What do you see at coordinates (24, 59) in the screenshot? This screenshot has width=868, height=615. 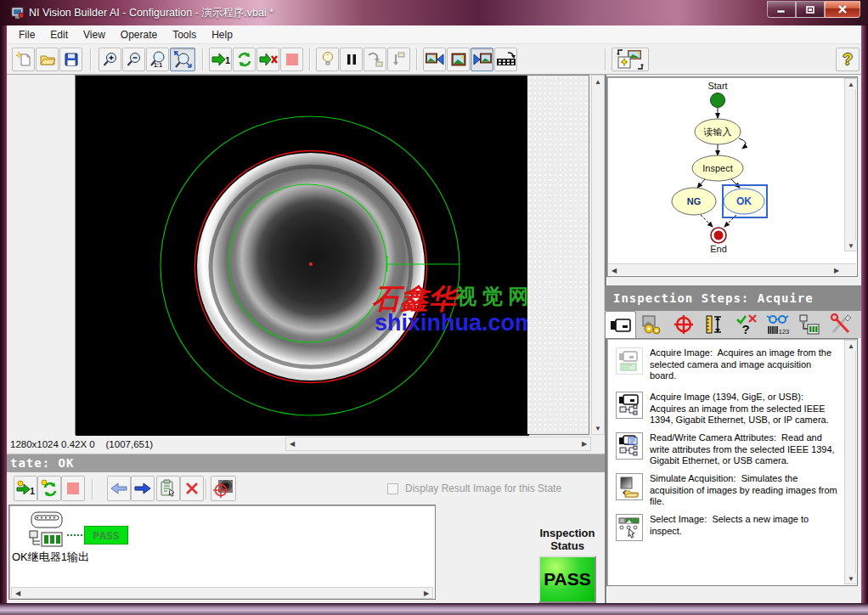 I see `new-inspection-button` at bounding box center [24, 59].